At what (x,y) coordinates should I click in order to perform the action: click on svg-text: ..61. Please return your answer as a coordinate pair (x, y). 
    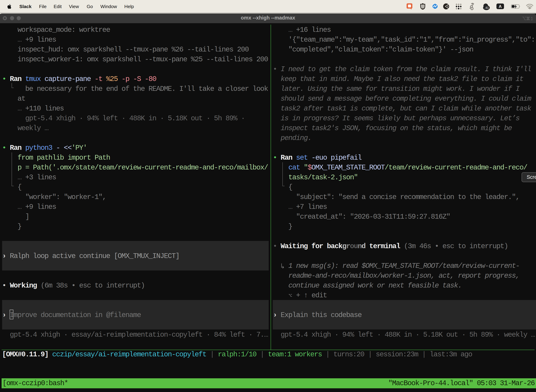
    Looking at the image, I should click on (487, 8).